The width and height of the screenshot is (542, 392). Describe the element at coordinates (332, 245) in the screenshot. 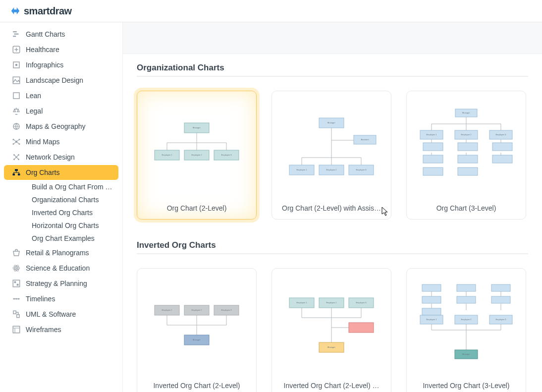

I see `section-title-inverted: Inverted Org Charts` at that location.